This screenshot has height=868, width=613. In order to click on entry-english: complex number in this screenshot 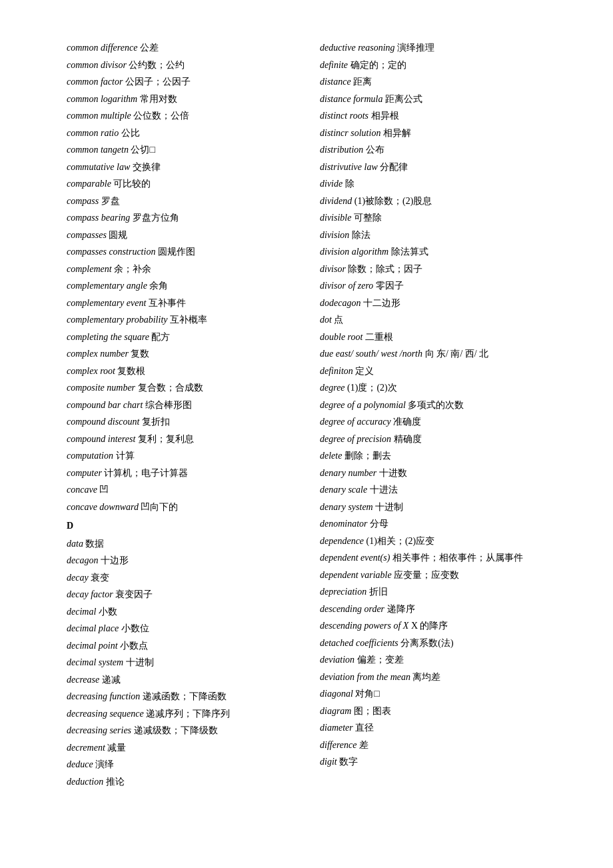, I will do `click(99, 353)`.